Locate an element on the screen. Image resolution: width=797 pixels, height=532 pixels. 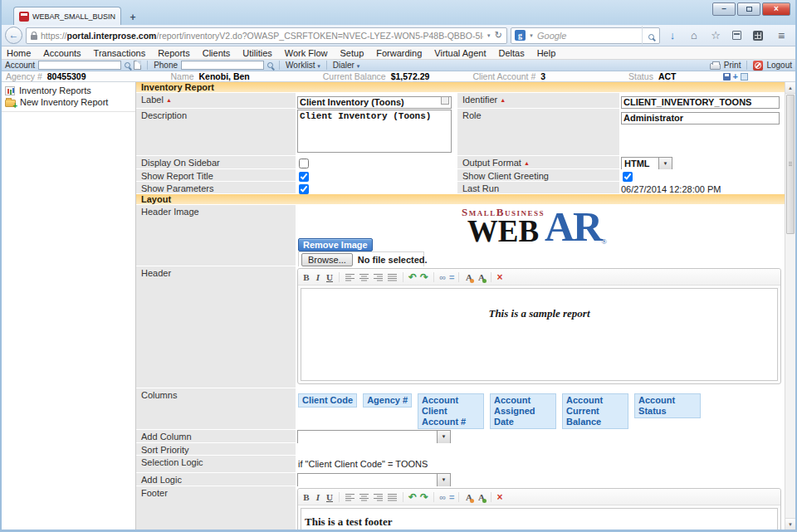
download-icon: ↓ is located at coordinates (672, 35).